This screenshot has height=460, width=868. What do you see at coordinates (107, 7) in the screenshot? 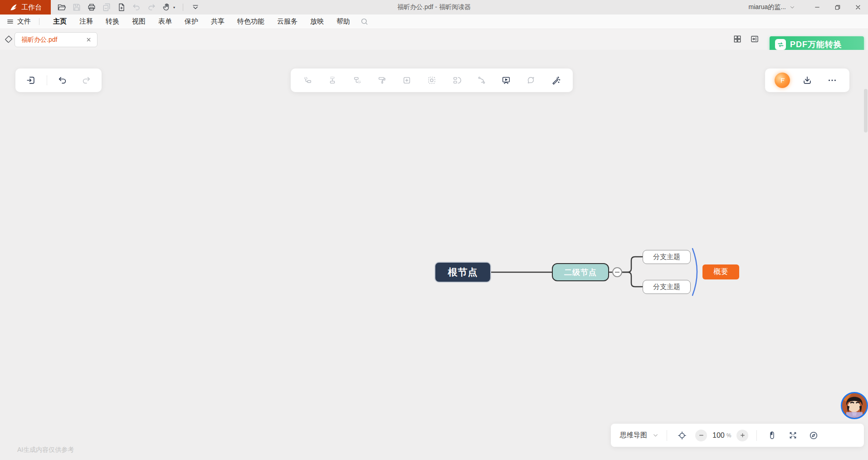
I see `copy-page-icon` at bounding box center [107, 7].